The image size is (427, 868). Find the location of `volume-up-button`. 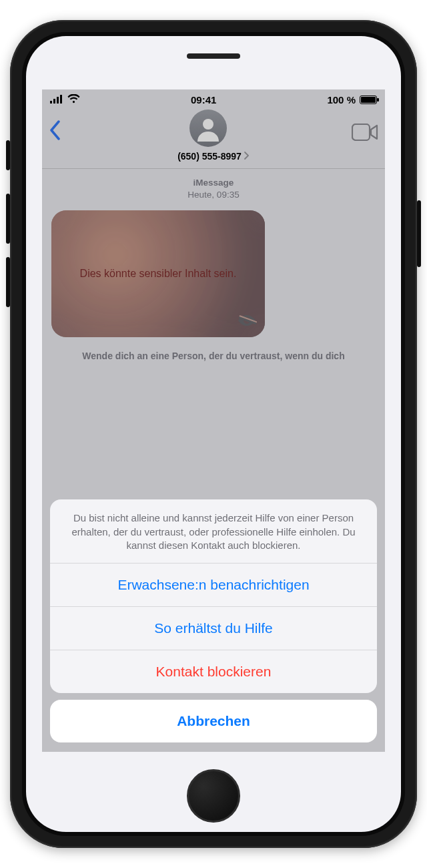

volume-up-button is located at coordinates (8, 219).